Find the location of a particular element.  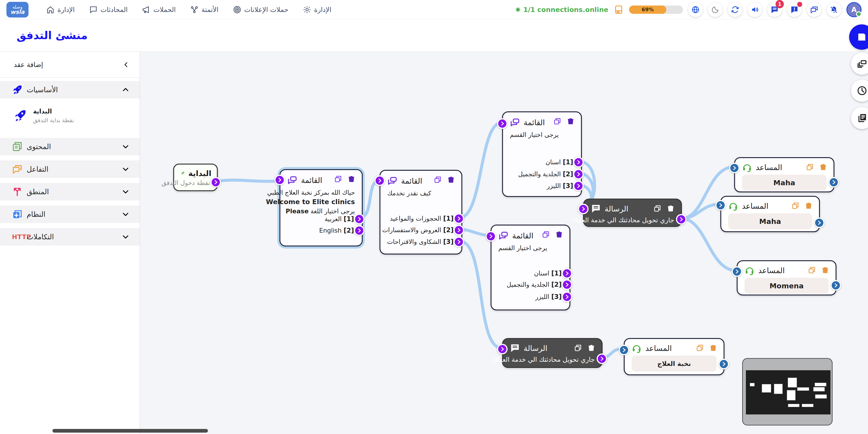

chats-button is located at coordinates (814, 9).